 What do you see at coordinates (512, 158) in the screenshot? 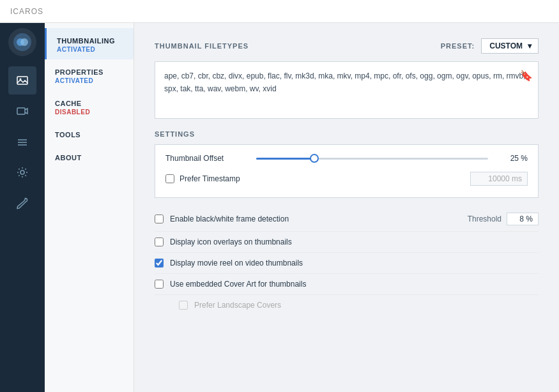
I see `slider-value: 25 %` at bounding box center [512, 158].